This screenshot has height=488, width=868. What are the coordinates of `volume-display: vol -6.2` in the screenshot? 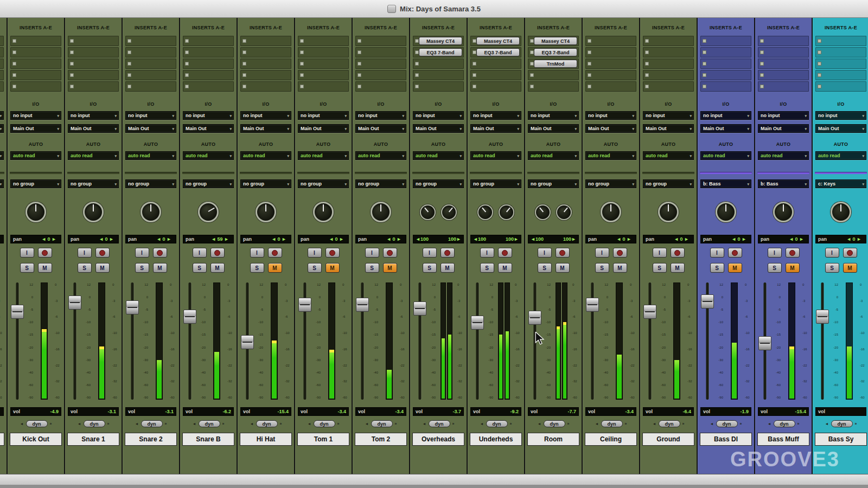 It's located at (208, 412).